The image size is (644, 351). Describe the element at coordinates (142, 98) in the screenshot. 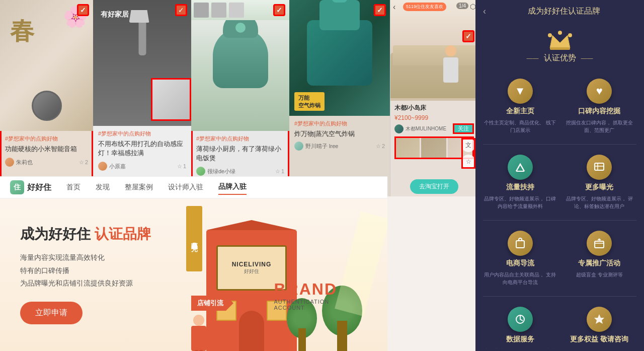

I see `feed-card-2: 有好家居 ✓ #梦想家中的点购好物 不用布线不用打孔的自动感应灯！幸福感拉满 小…` at that location.